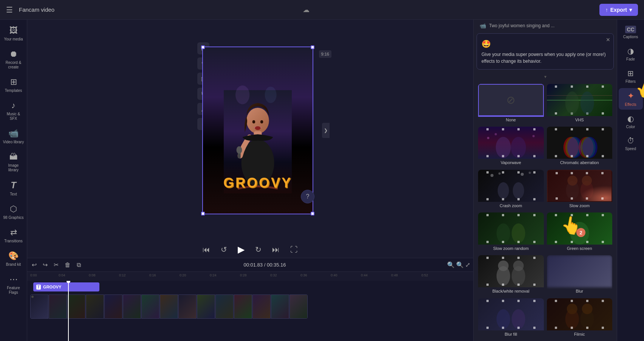  Describe the element at coordinates (259, 250) in the screenshot. I see `forward-button: ↻` at that location.